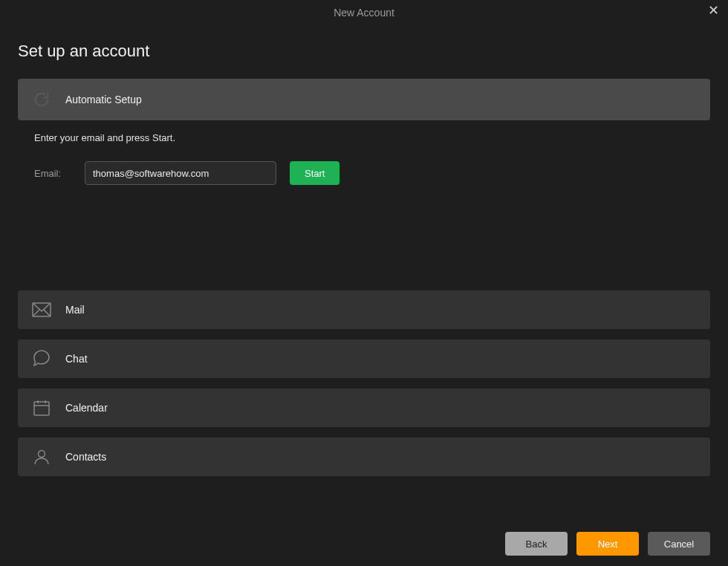 This screenshot has height=566, width=728. What do you see at coordinates (536, 544) in the screenshot?
I see `back-button: Back` at bounding box center [536, 544].